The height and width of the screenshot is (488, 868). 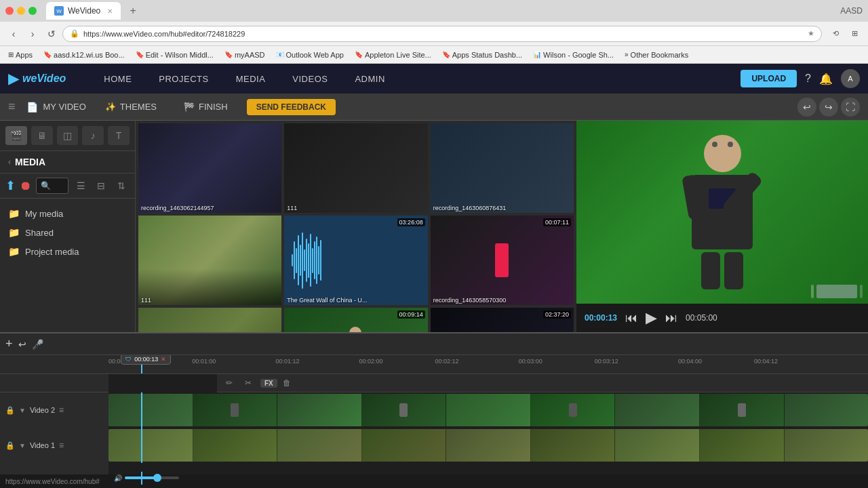 I want to click on browser-ext-btn-1: ⟲, so click(x=835, y=34).